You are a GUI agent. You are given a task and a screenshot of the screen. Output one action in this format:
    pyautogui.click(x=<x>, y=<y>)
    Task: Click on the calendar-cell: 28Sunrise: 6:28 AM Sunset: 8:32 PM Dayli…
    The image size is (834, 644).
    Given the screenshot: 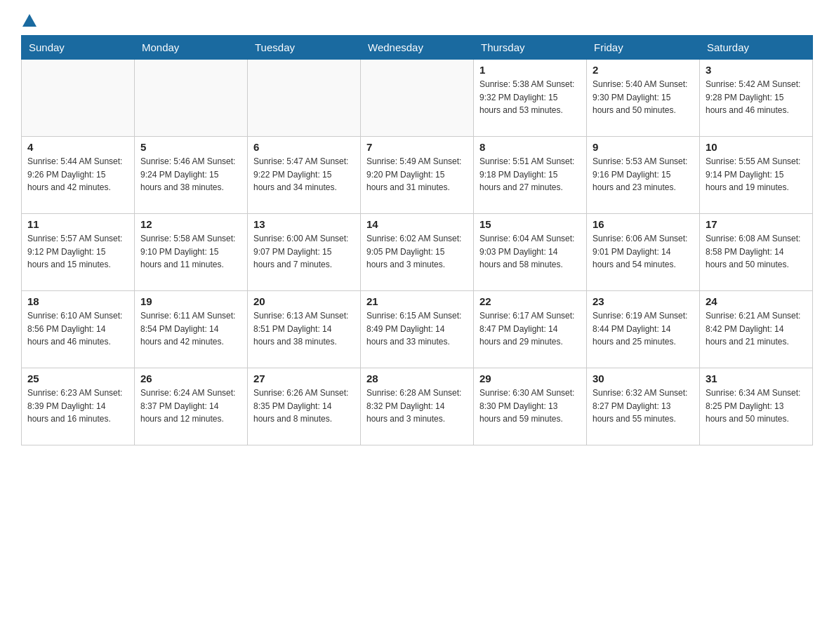 What is the action you would take?
    pyautogui.click(x=417, y=407)
    